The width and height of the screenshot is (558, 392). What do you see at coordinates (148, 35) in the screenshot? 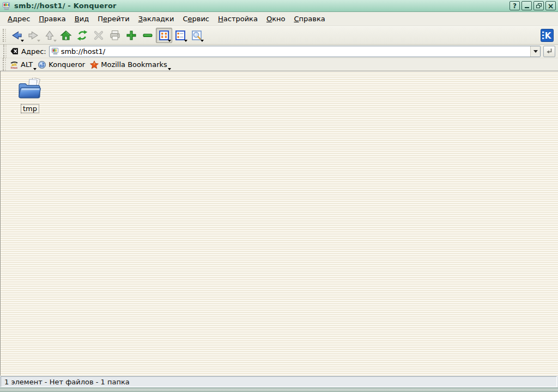
I see `green-minus-icon` at bounding box center [148, 35].